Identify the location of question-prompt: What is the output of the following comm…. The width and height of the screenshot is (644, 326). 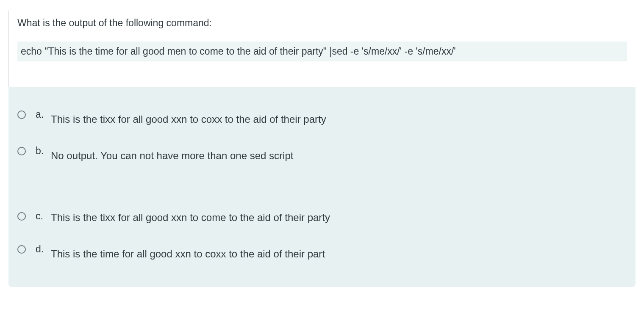
(322, 23).